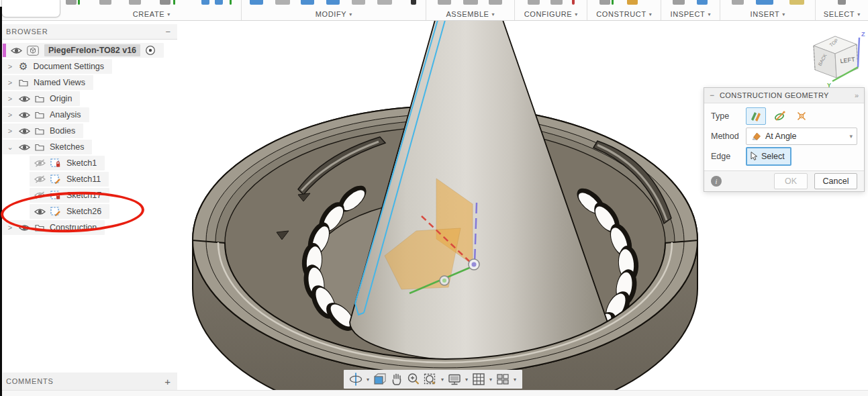 This screenshot has height=396, width=868. What do you see at coordinates (10, 148) in the screenshot?
I see `chevron-down-icon: ⌄` at bounding box center [10, 148].